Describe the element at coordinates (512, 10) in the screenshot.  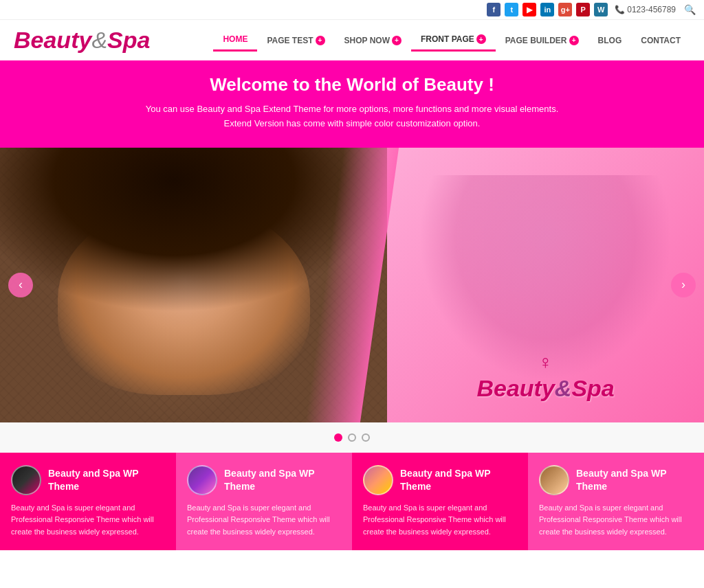
I see `twitter-icon: t` at that location.